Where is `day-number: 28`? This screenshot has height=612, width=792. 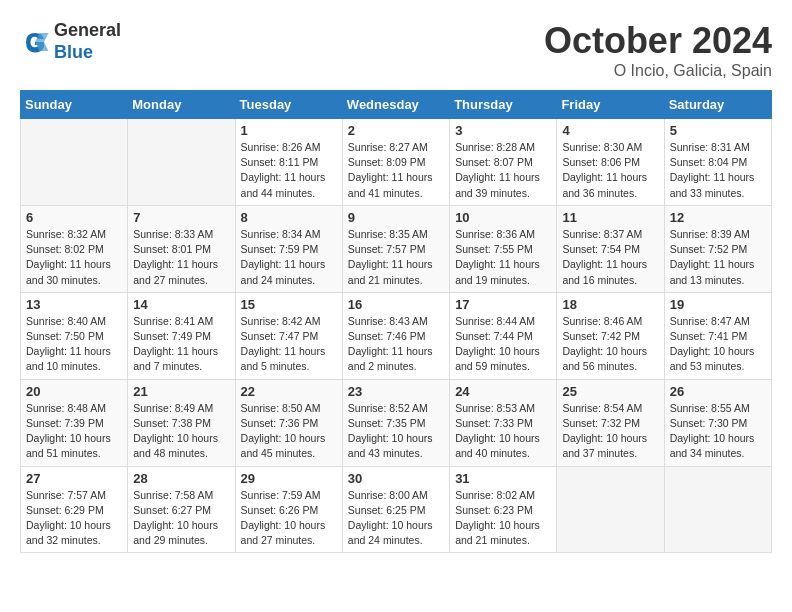 day-number: 28 is located at coordinates (181, 478).